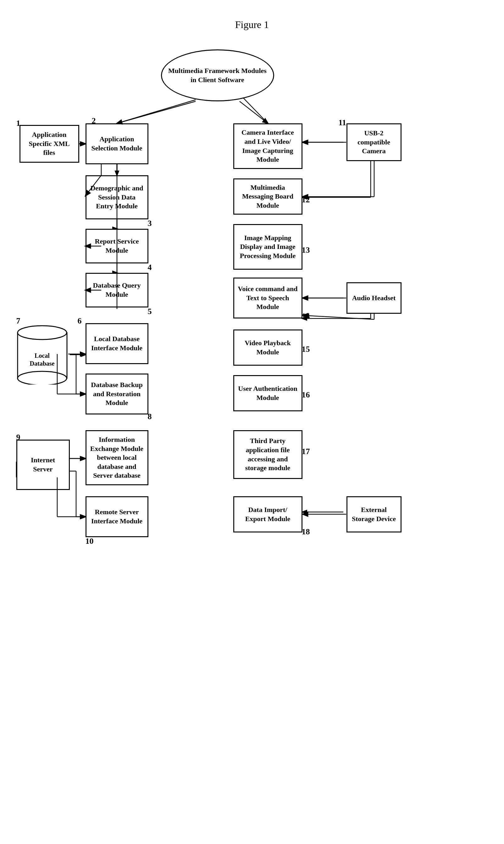  Describe the element at coordinates (306, 250) in the screenshot. I see `label-13: 13` at that location.